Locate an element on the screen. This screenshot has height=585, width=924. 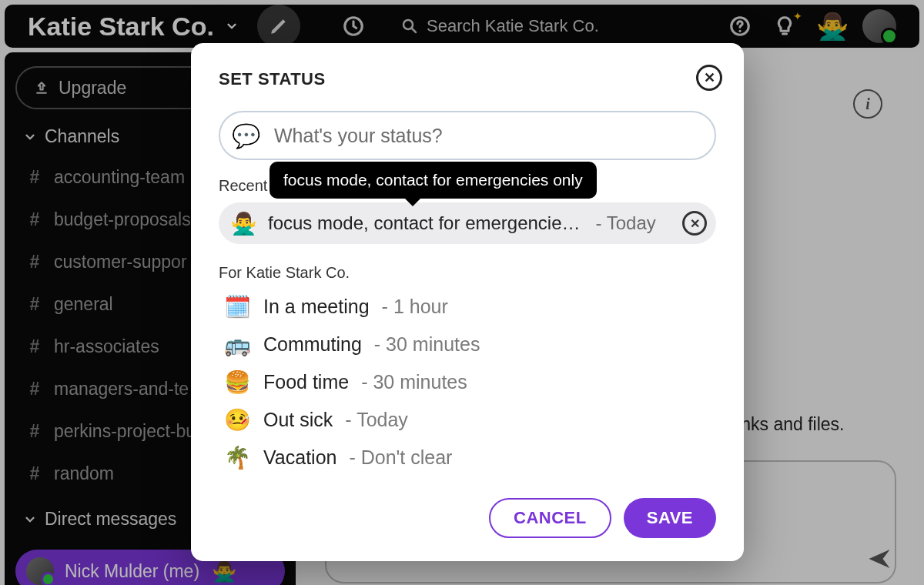
presets-section-label: For Katie Stark Co. is located at coordinates (467, 272).